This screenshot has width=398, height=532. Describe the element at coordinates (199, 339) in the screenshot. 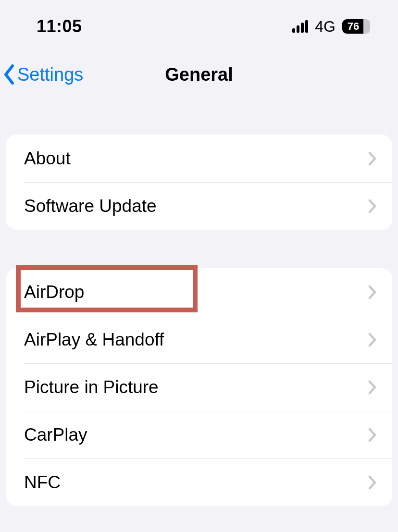

I see `row-airplay-handoff: AirPlay & Handoff` at that location.